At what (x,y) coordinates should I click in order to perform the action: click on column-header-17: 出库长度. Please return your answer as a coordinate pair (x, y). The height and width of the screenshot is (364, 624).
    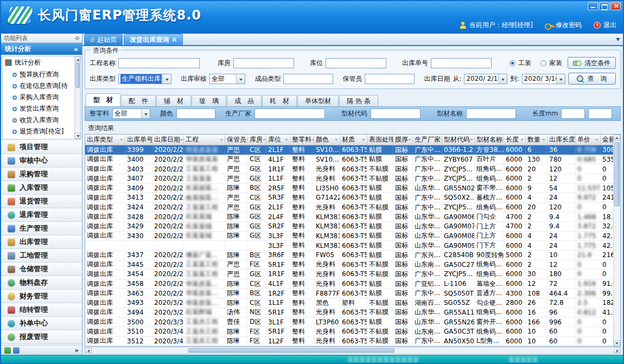
    Looking at the image, I should click on (562, 140).